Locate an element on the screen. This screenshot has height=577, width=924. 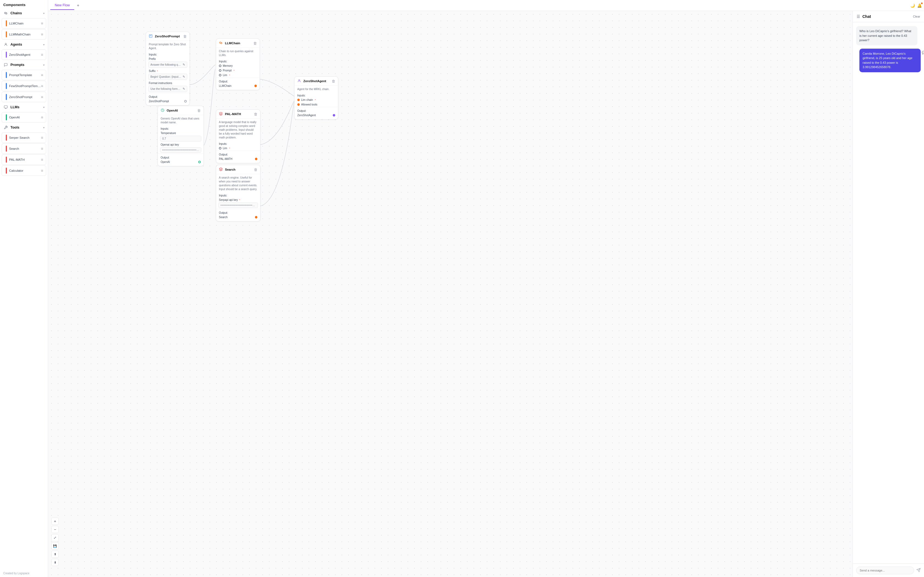
palmath-output: Output: PAL-MATH is located at coordinates (238, 157).